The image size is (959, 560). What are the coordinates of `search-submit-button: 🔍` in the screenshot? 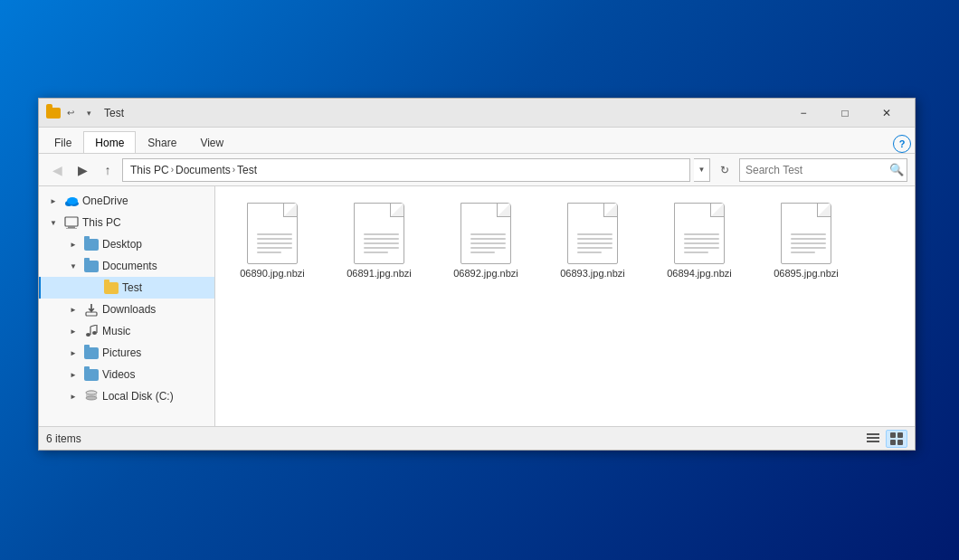 It's located at (897, 170).